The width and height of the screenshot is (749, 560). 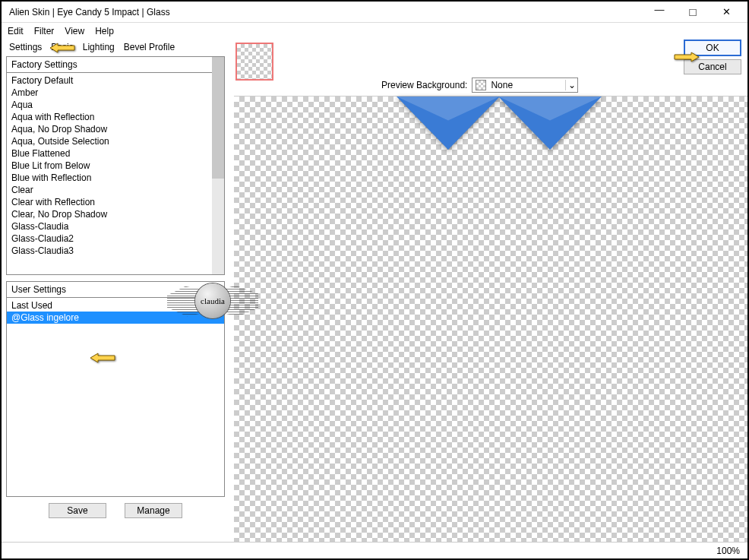 I want to click on scrollbar-track, so click(x=218, y=166).